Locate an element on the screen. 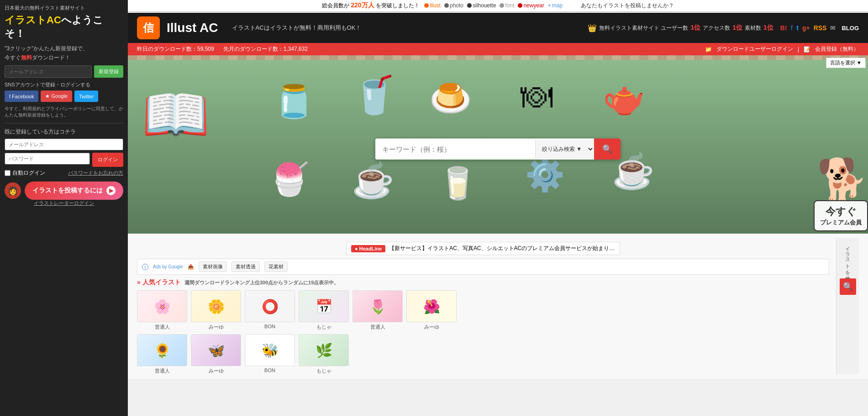 Image resolution: width=868 pixels, height=416 pixels. sidebar: 日本最大の無料イラスト素材サイト イラストACへようこそ！ "3クリック"かんた… is located at coordinates (64, 189).